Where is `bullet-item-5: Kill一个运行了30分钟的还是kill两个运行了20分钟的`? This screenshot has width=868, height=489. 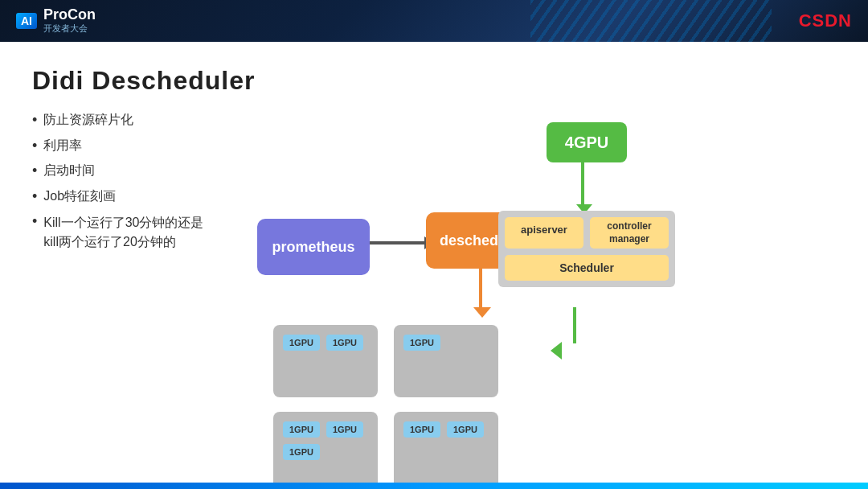
bullet-item-5: Kill一个运行了30分钟的还是kill两个运行了20分钟的 is located at coordinates (121, 232).